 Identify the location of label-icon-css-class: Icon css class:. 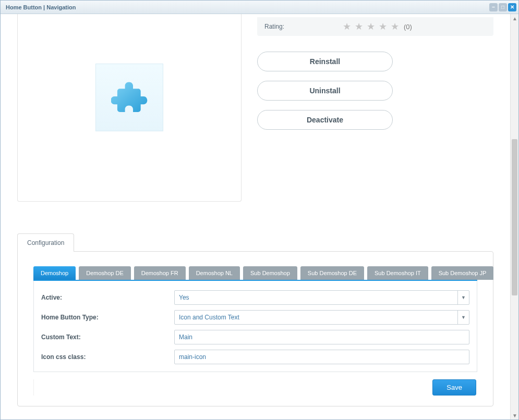
(107, 357).